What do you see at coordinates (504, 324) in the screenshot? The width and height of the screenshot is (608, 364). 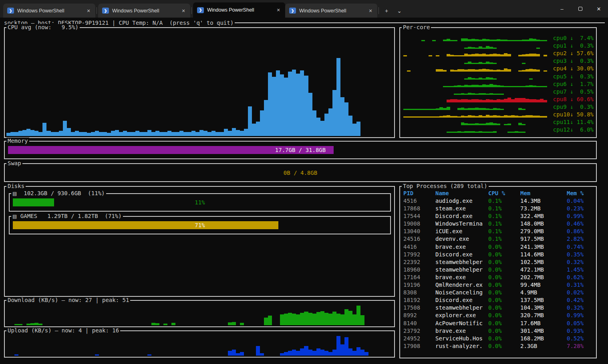 I see `process-cell: 0.0%` at bounding box center [504, 324].